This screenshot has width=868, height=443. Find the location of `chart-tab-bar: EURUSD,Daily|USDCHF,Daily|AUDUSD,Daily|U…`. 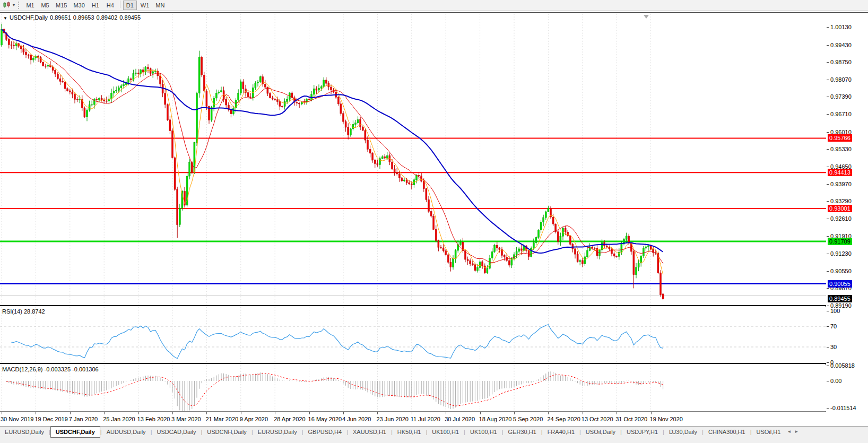

chart-tab-bar: EURUSD,Daily|USDCHF,Daily|AUDUSD,Daily|U… is located at coordinates (434, 435).